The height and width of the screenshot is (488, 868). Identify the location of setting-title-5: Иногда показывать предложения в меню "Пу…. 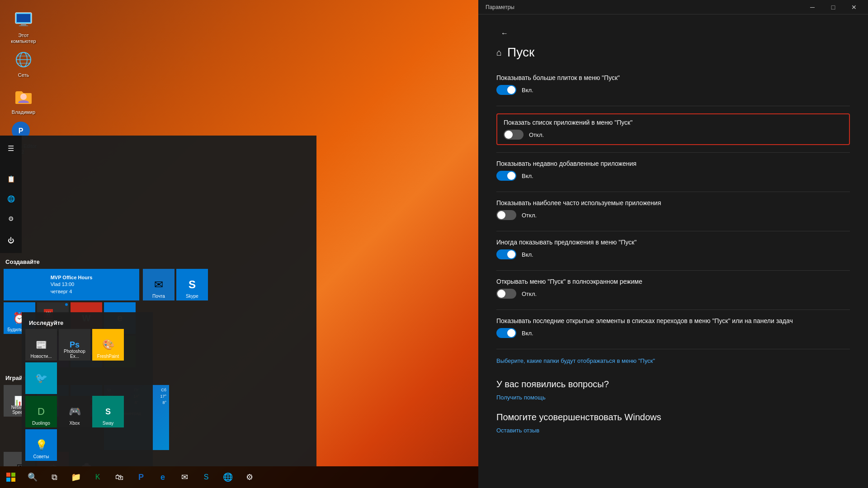
(673, 242).